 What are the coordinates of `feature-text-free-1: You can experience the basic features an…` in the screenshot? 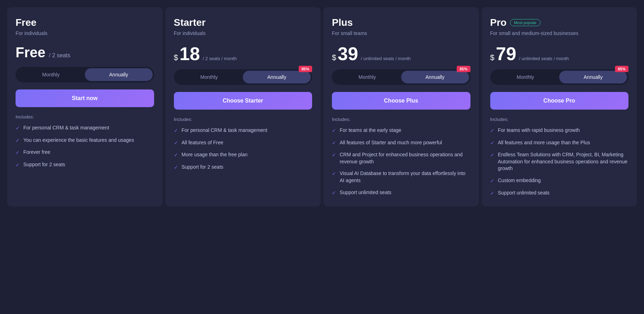 It's located at (78, 140).